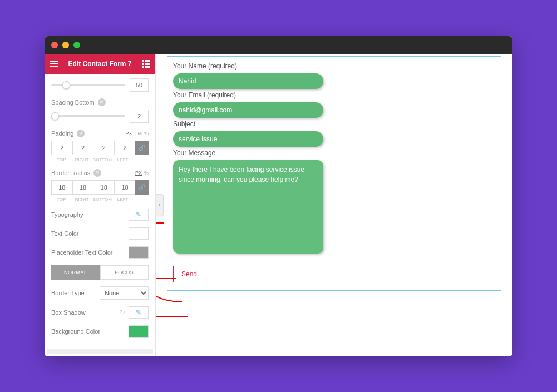 This screenshot has height=392, width=557. What do you see at coordinates (160, 205) in the screenshot?
I see `sidebar-collapse-handle: ‹` at bounding box center [160, 205].